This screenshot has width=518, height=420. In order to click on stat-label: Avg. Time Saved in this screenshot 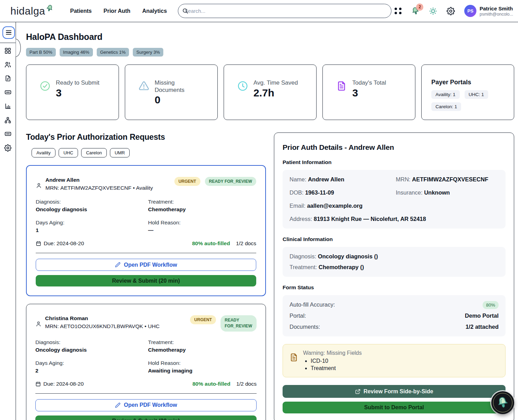, I will do `click(276, 83)`.